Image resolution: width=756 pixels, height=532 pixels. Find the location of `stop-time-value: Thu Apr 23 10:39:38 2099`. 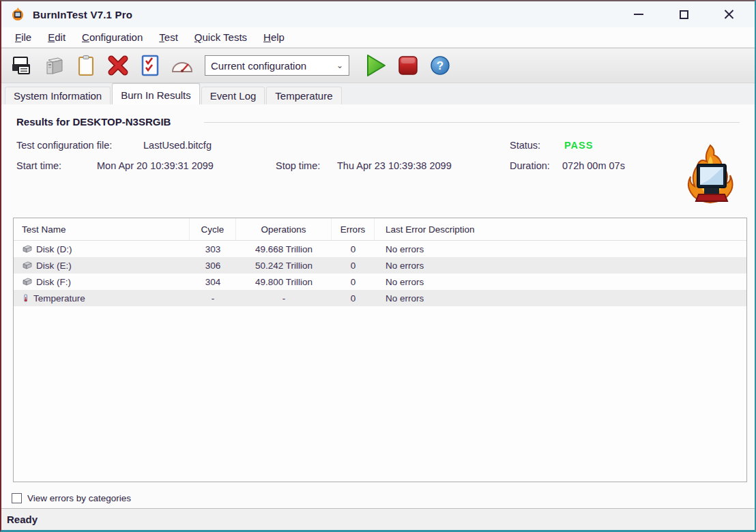

stop-time-value: Thu Apr 23 10:39:38 2099 is located at coordinates (394, 166).